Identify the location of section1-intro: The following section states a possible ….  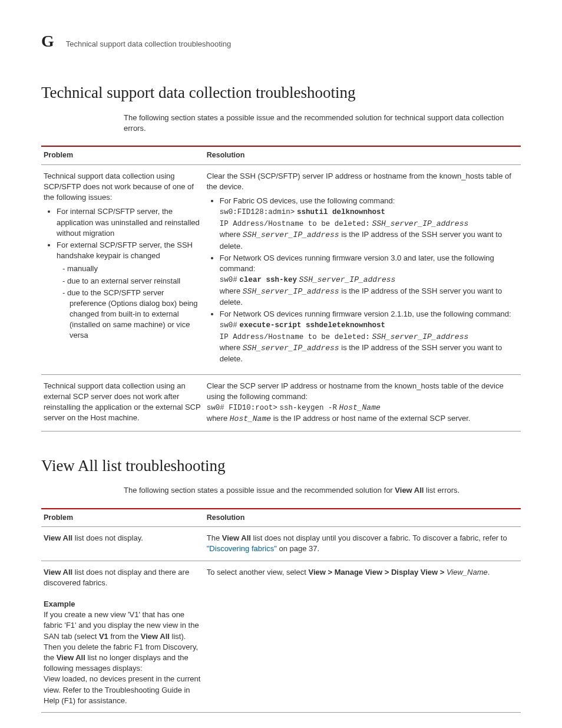
(322, 123).